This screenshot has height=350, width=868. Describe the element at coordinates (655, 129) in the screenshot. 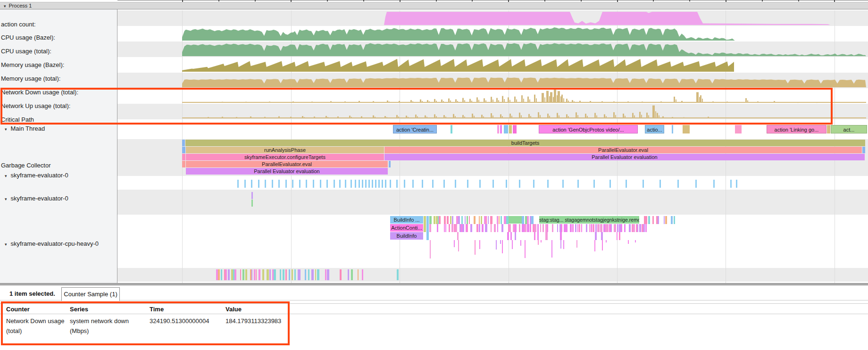

I see `critical-path-segment-actio: actio...` at that location.